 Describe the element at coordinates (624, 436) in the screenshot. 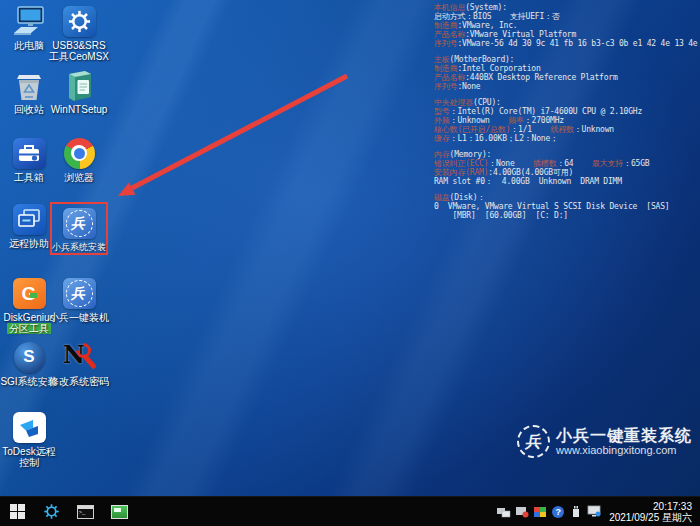

I see `watermark-title: 小兵一键重装系统` at that location.